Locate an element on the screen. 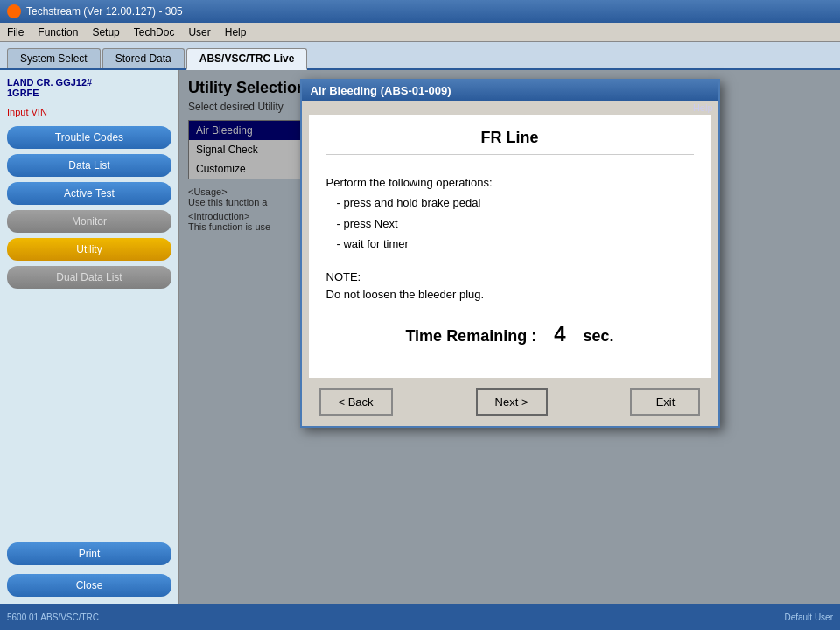 The height and width of the screenshot is (630, 840). back-button: < Back is located at coordinates (356, 402).